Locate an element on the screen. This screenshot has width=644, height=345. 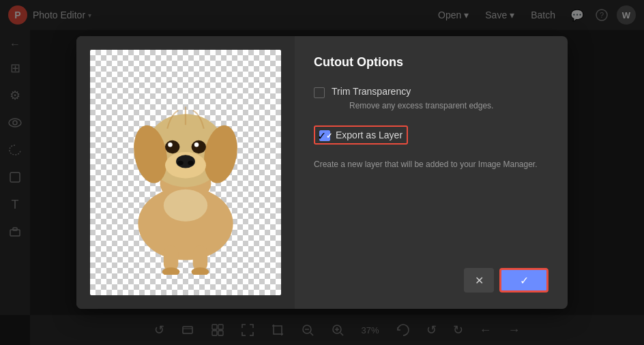
export-as-layer-label: Export as Layer is located at coordinates (369, 135).